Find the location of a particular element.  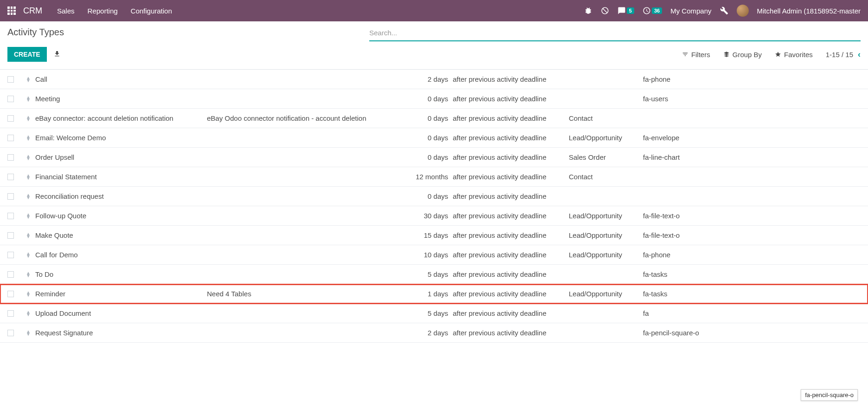

cell-delay: 15 days is located at coordinates (427, 235).